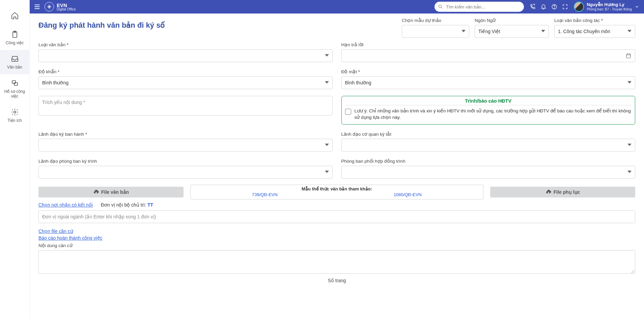  I want to click on avatar, so click(579, 7).